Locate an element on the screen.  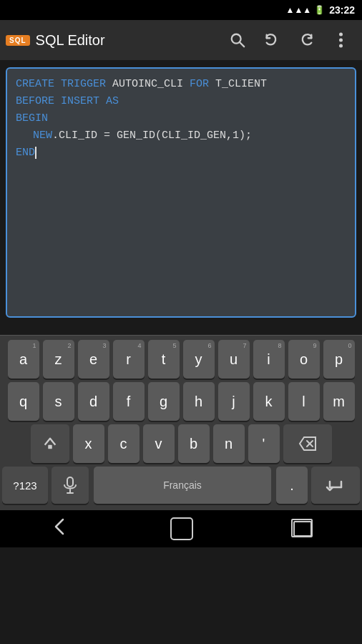
keyboard-row-3: x c v b n ' is located at coordinates (181, 444).